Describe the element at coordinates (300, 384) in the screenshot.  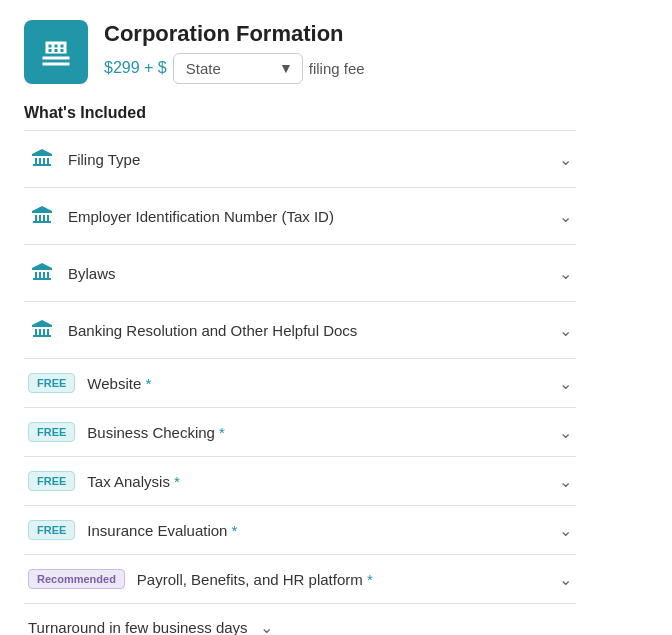
I see `list-item: FREE Website * ⌄` at that location.